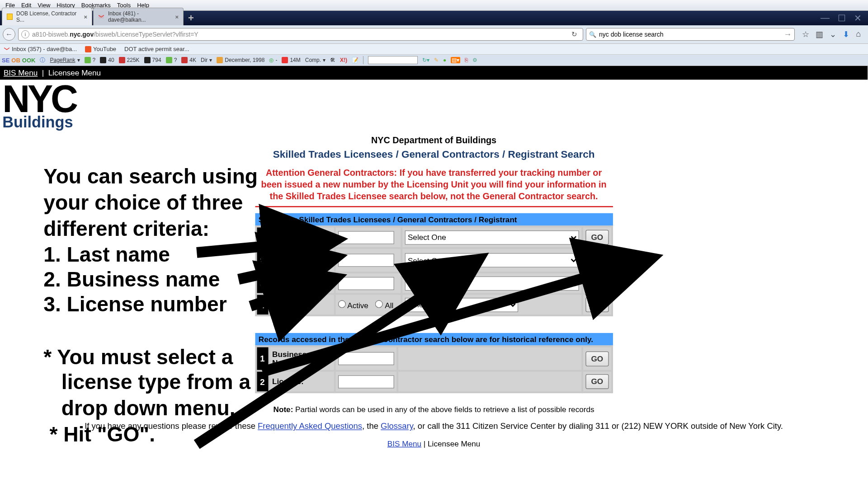  What do you see at coordinates (434, 140) in the screenshot?
I see `page-department-title: NYC Department of Buildings` at bounding box center [434, 140].